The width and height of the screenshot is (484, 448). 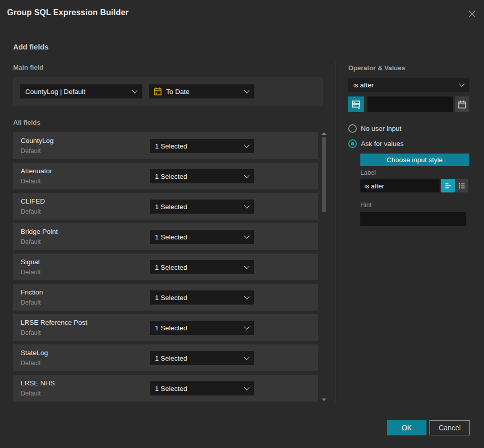 What do you see at coordinates (415, 160) in the screenshot?
I see `choose-input-style-button: Choose input style` at bounding box center [415, 160].